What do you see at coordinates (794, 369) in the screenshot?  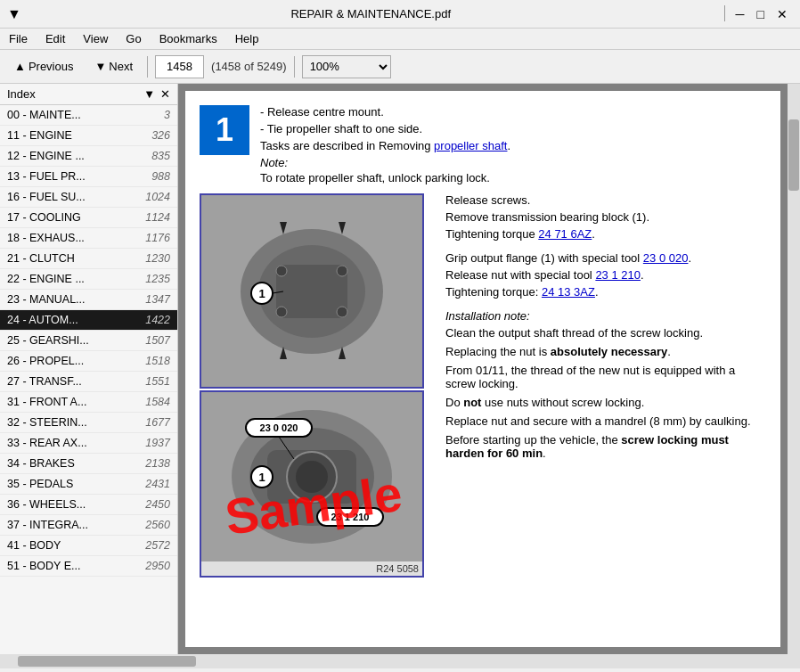 I see `content-scrollbar` at bounding box center [794, 369].